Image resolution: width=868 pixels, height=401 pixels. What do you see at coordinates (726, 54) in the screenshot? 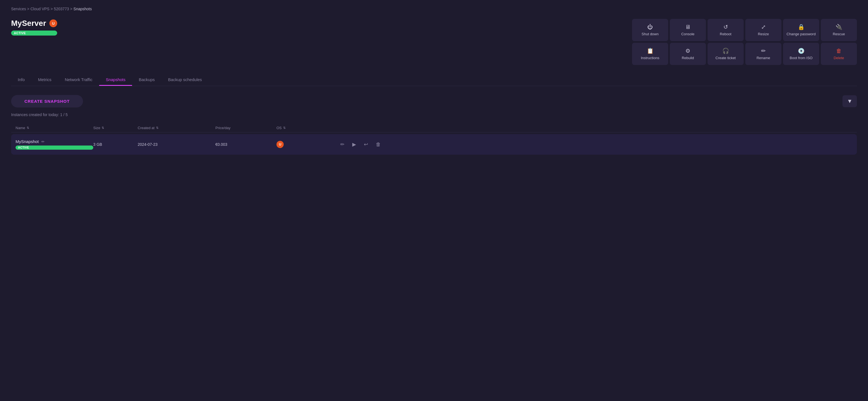
I see `create-ticket-button: 🎧 Create ticket` at bounding box center [726, 54].